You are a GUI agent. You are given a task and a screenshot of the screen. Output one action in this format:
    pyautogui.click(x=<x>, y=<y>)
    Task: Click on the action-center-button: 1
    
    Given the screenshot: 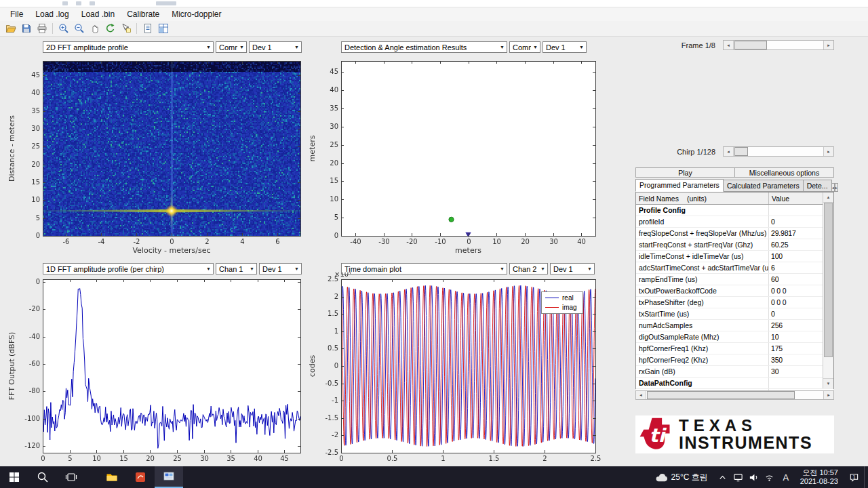 What is the action you would take?
    pyautogui.click(x=854, y=477)
    